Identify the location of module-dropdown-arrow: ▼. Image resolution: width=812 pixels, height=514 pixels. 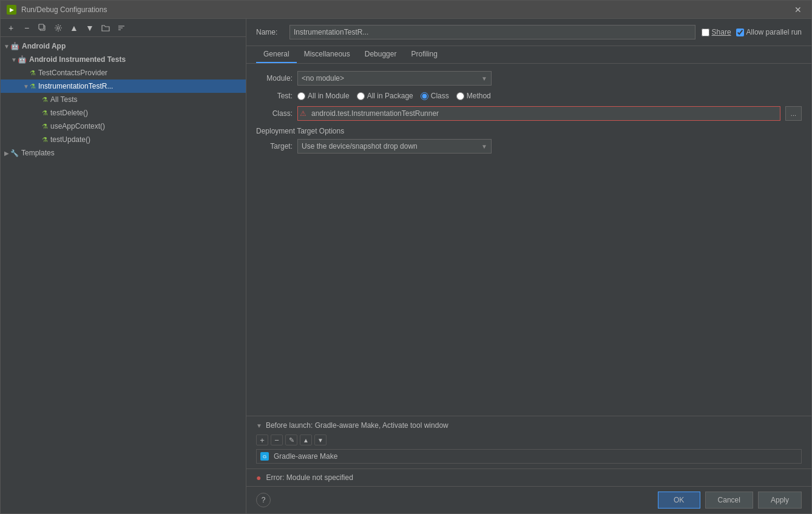
(484, 79).